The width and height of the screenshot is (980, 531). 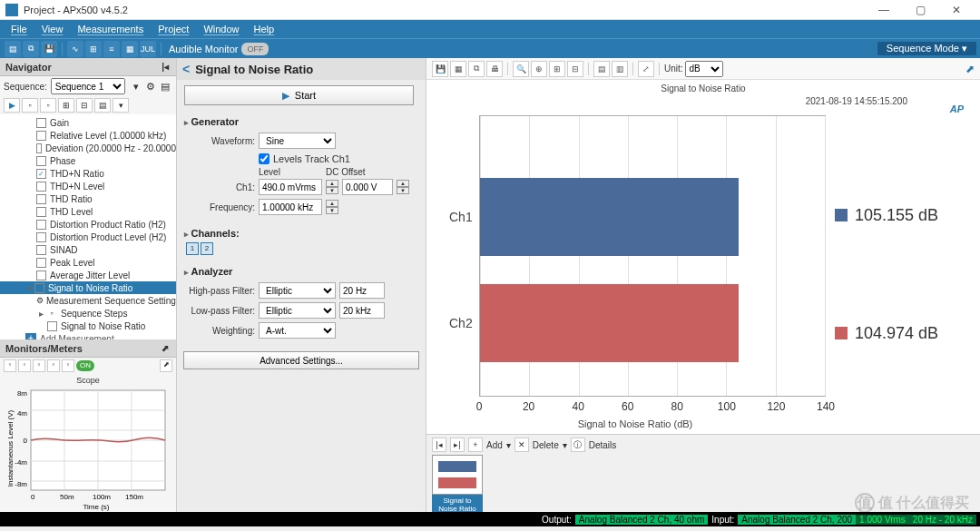 What do you see at coordinates (192, 249) in the screenshot?
I see `channel-1-button: 1` at bounding box center [192, 249].